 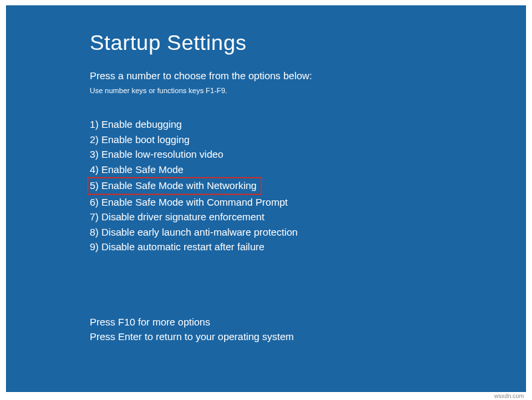 What do you see at coordinates (308, 140) in the screenshot?
I see `boot-option-2: 2) Enable boot logging` at bounding box center [308, 140].